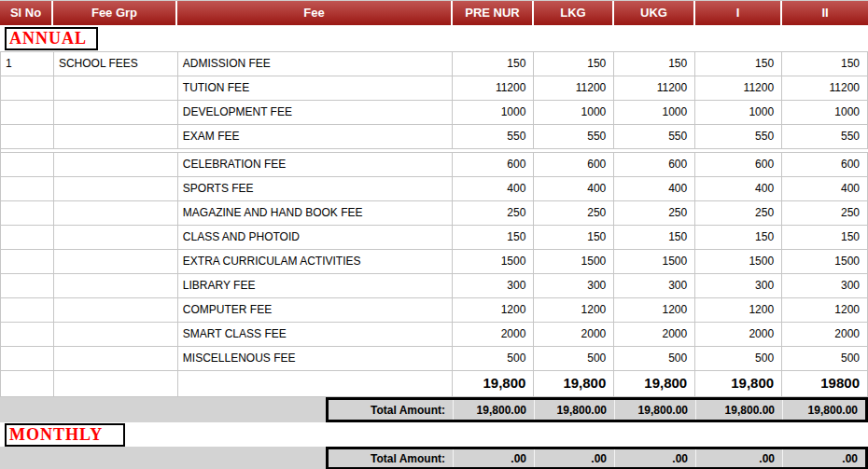  Describe the element at coordinates (574, 189) in the screenshot. I see `value-cell: 400` at that location.